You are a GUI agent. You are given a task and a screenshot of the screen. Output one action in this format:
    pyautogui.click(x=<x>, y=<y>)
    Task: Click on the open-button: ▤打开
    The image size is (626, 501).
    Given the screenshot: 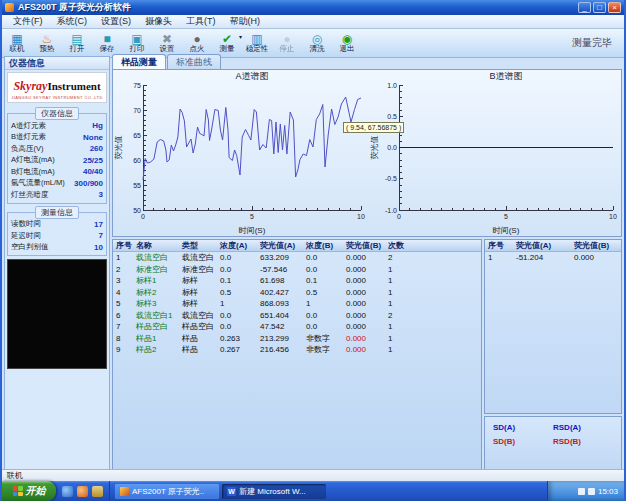 What is the action you would take?
    pyautogui.click(x=77, y=43)
    